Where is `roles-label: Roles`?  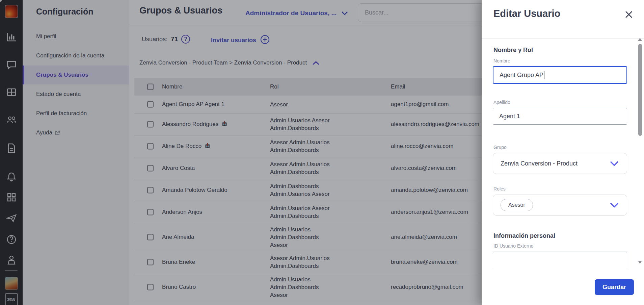 roles-label: Roles is located at coordinates (500, 189).